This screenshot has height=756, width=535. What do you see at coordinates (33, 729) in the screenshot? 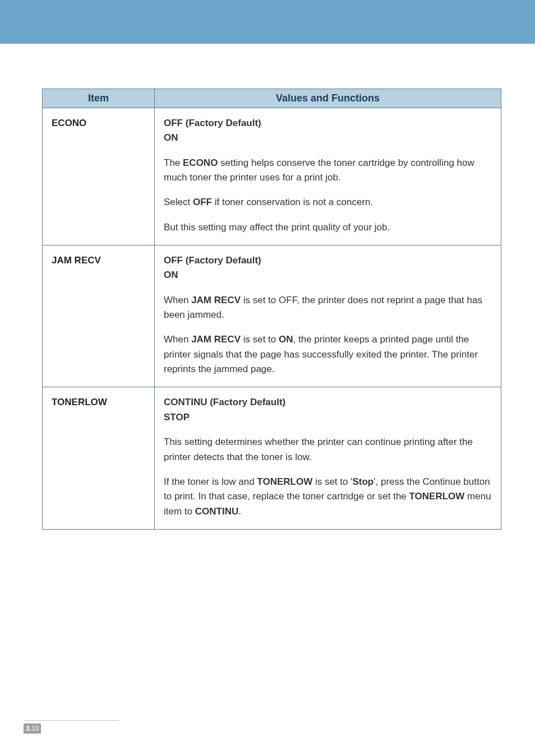
I see `page-number: 3.10` at bounding box center [33, 729].